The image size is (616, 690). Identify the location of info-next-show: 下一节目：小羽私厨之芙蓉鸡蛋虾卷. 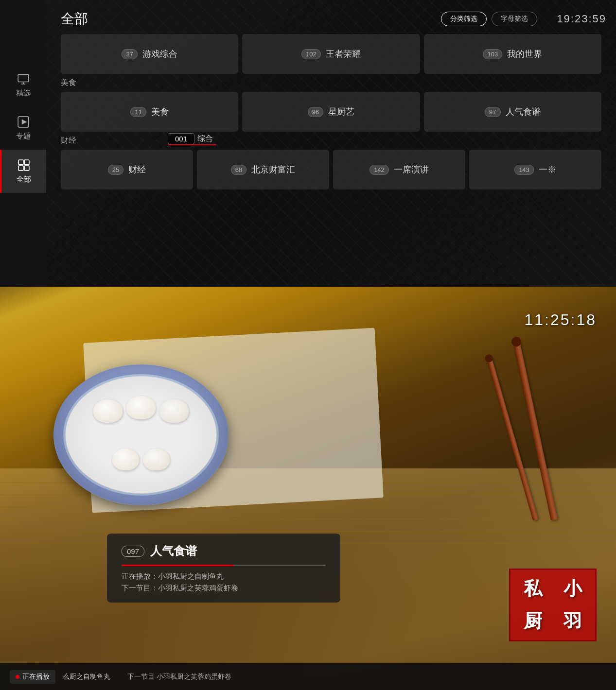
(224, 588).